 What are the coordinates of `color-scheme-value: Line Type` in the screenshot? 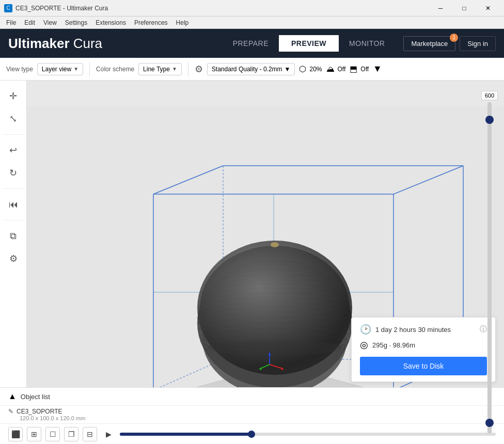 It's located at (156, 69).